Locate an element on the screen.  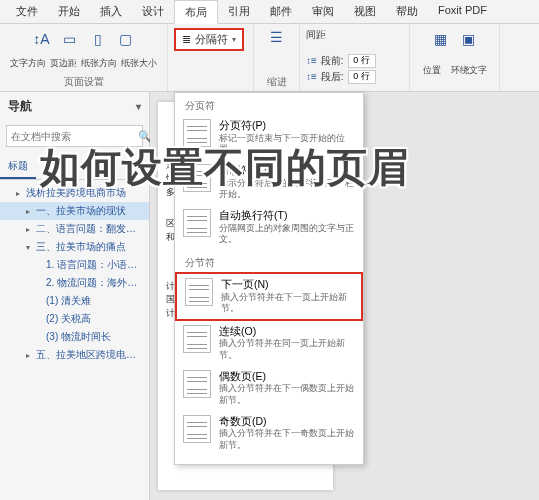
menu-item-desc: 插入分节符并在同一页上开始新节。 is located at coordinates (287, 350).